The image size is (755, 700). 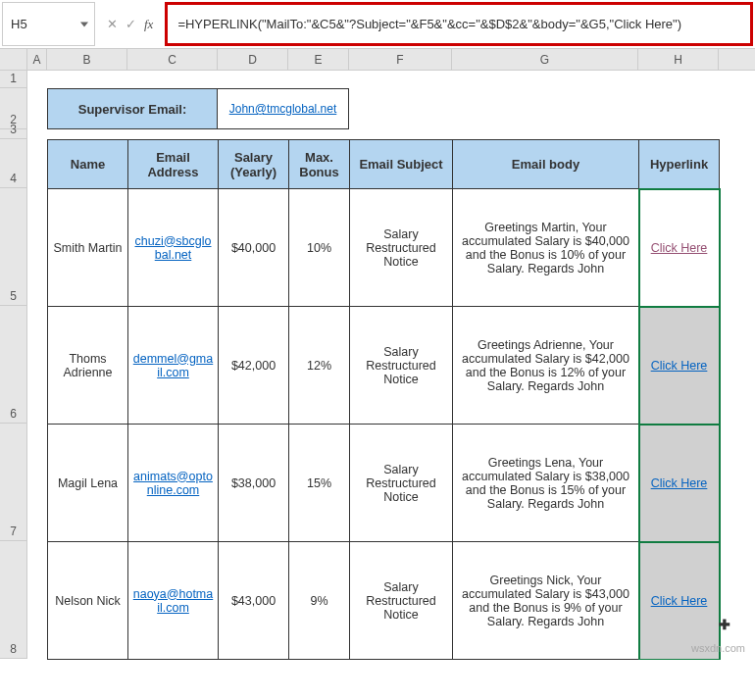 What do you see at coordinates (132, 109) in the screenshot?
I see `supervisor-label-cell: Supervisor Email:` at bounding box center [132, 109].